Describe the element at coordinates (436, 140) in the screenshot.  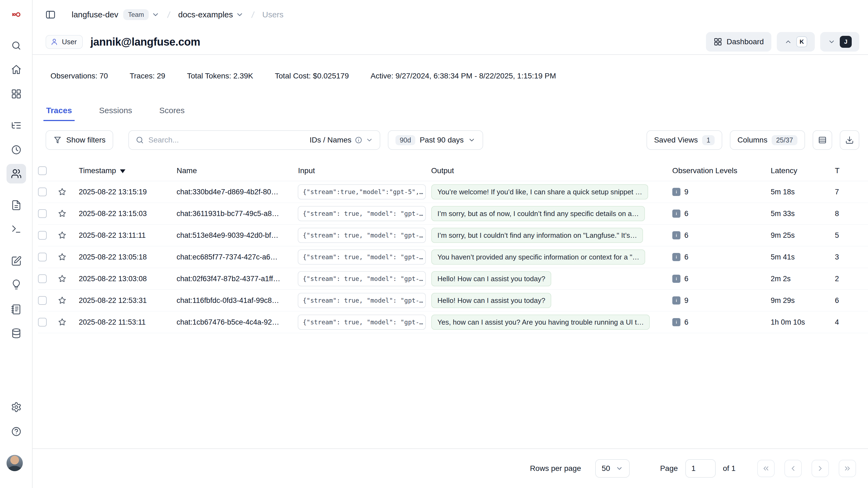
I see `date-range-button: 90d Past 90 days` at that location.